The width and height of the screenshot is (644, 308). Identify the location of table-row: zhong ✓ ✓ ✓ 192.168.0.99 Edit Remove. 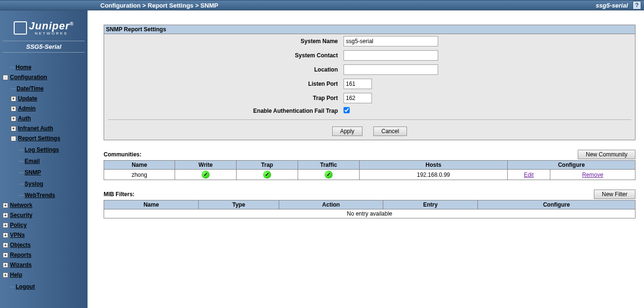
(370, 175).